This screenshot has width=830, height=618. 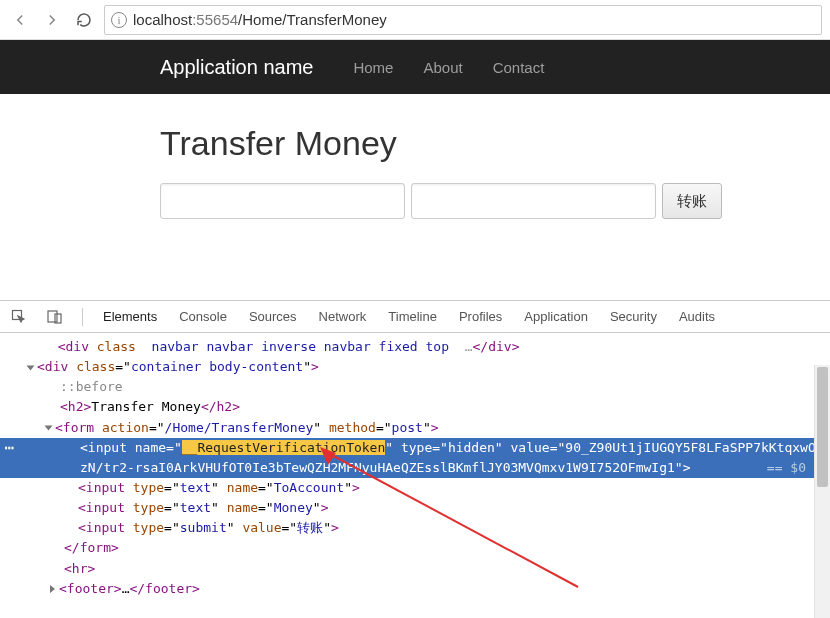 I want to click on dom-line: <div class="container body-content">, so click(x=415, y=367).